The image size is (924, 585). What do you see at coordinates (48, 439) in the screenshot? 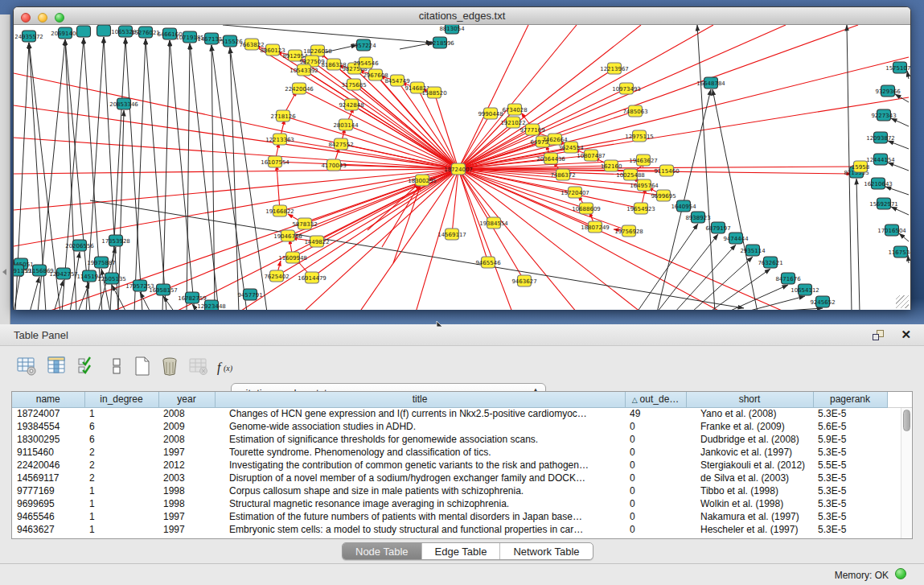
I see `table-cell: 18300295` at bounding box center [48, 439].